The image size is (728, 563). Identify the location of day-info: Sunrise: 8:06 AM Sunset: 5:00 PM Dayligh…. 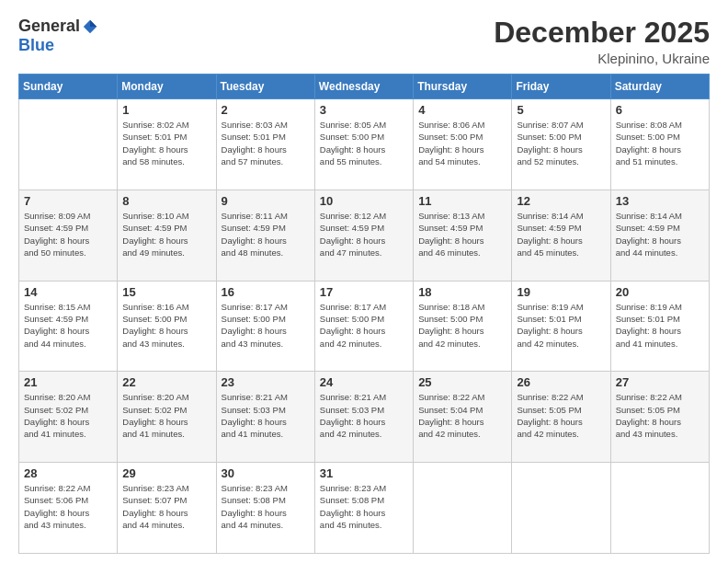
(462, 144).